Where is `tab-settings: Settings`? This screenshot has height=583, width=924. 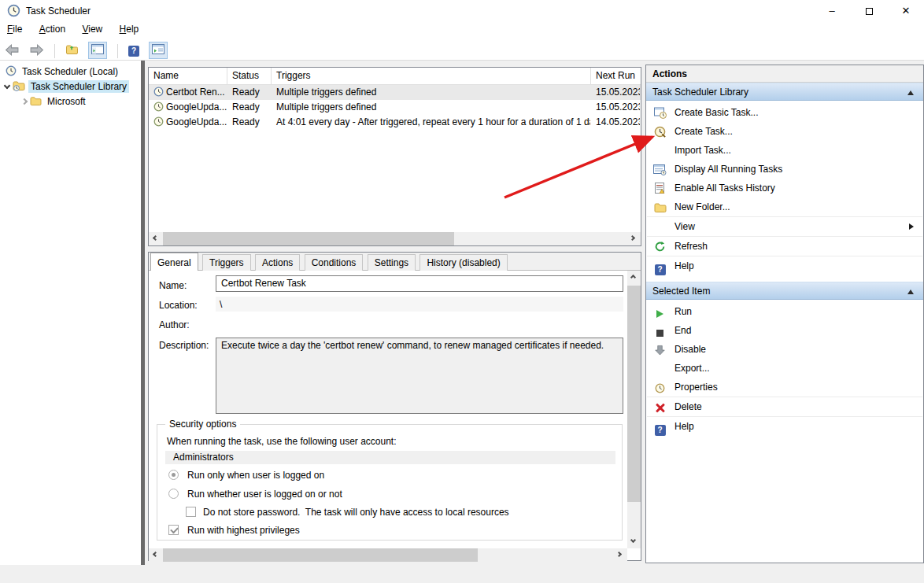
tab-settings: Settings is located at coordinates (392, 263).